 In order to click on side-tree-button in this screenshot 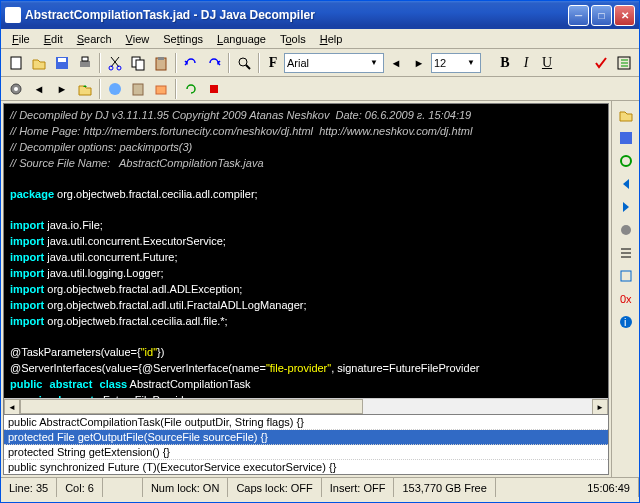, I will do `click(626, 276)`.